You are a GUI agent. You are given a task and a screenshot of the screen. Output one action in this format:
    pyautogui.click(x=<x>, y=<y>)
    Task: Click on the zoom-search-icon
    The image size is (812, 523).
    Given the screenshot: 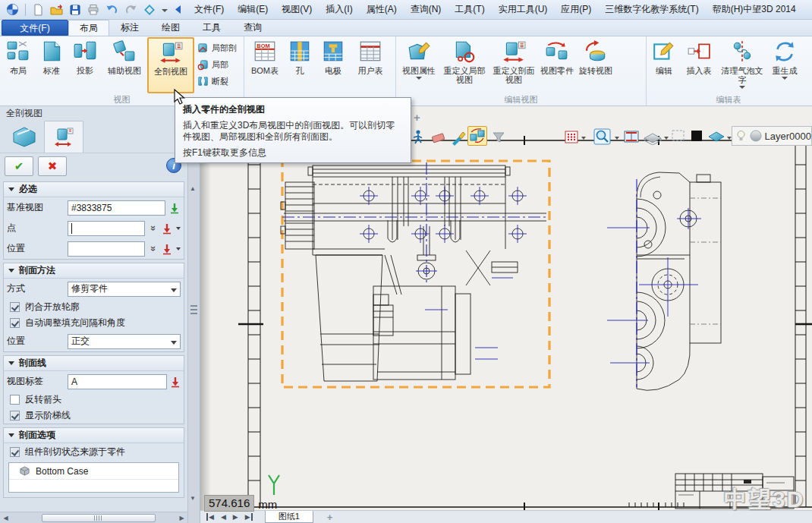 What is the action you would take?
    pyautogui.click(x=603, y=137)
    